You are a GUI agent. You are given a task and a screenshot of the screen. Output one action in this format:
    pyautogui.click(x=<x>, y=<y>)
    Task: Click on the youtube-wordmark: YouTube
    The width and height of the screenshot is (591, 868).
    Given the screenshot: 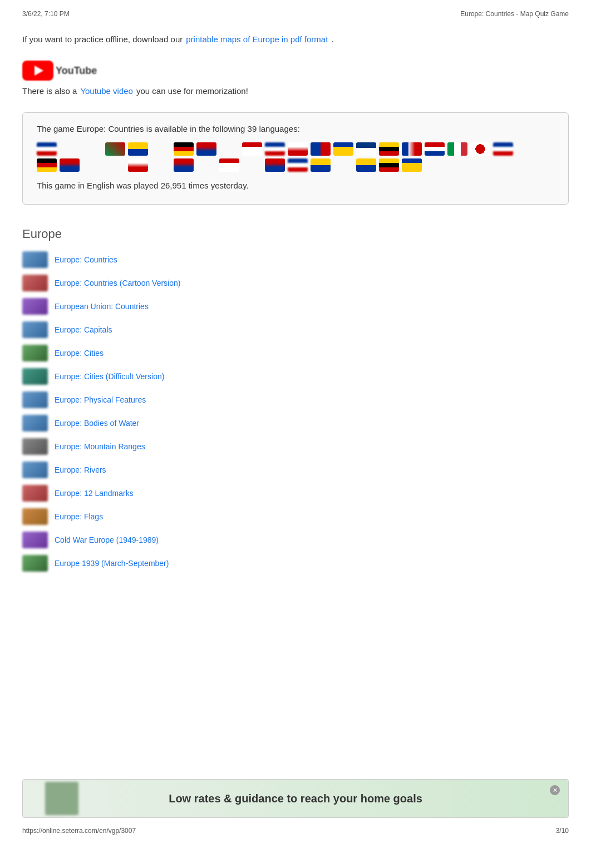 What is the action you would take?
    pyautogui.click(x=76, y=71)
    